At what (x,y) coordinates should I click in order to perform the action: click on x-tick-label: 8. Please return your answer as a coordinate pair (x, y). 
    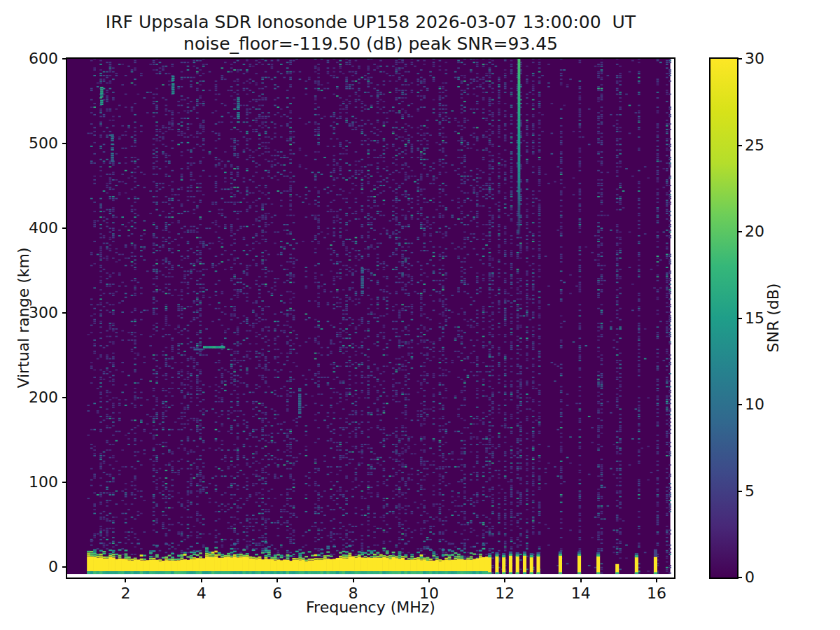
    Looking at the image, I should click on (354, 594).